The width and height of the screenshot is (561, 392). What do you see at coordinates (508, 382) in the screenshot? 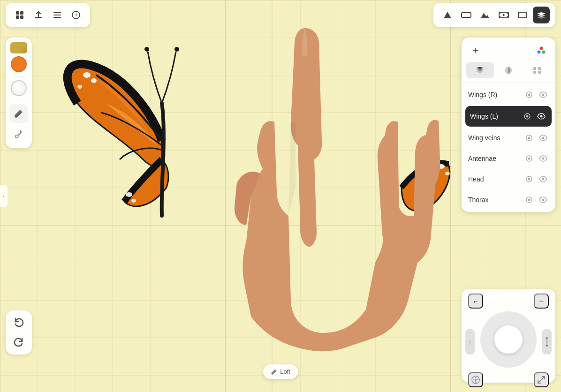
I see `nav-widget-bottom` at bounding box center [508, 382].